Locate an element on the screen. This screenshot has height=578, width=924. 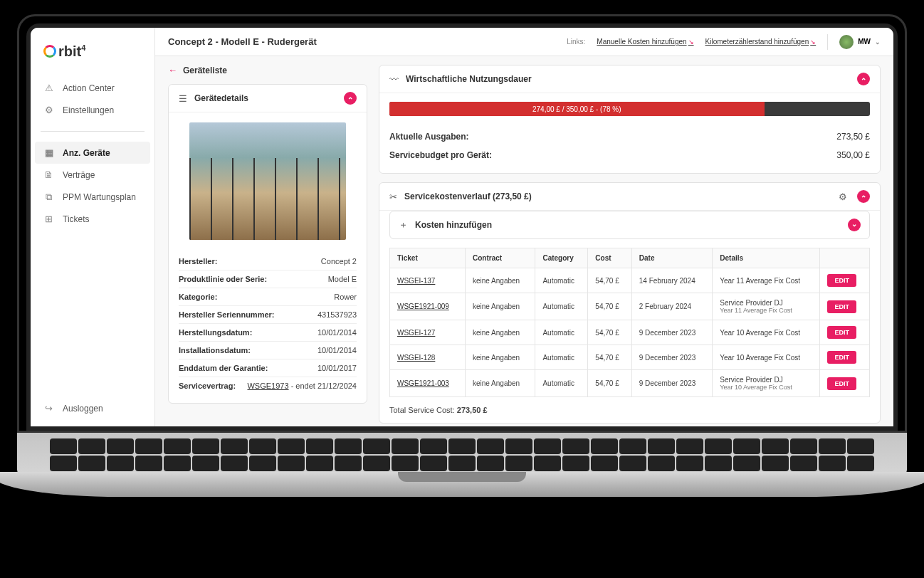
nav-icon: ▦ is located at coordinates (48, 152).